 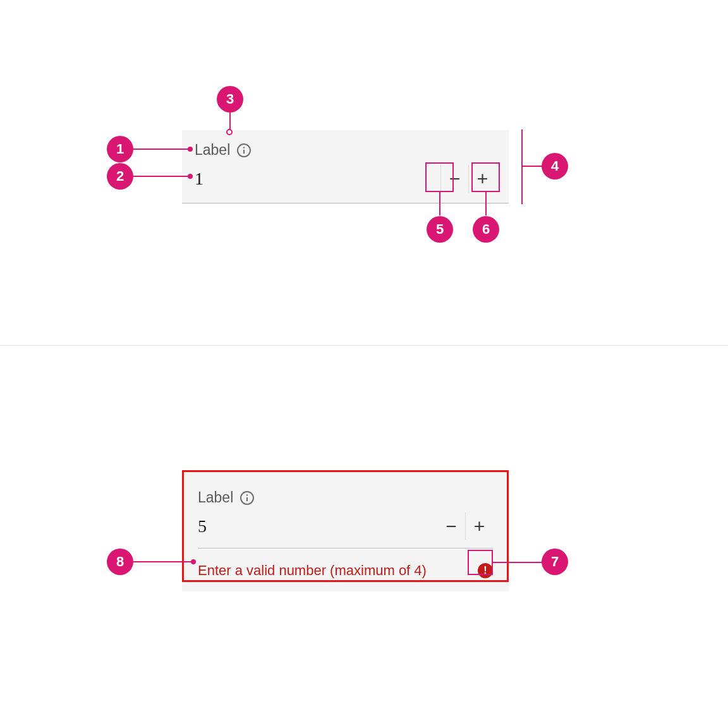 What do you see at coordinates (555, 166) in the screenshot?
I see `callout-badge-4: 4` at bounding box center [555, 166].